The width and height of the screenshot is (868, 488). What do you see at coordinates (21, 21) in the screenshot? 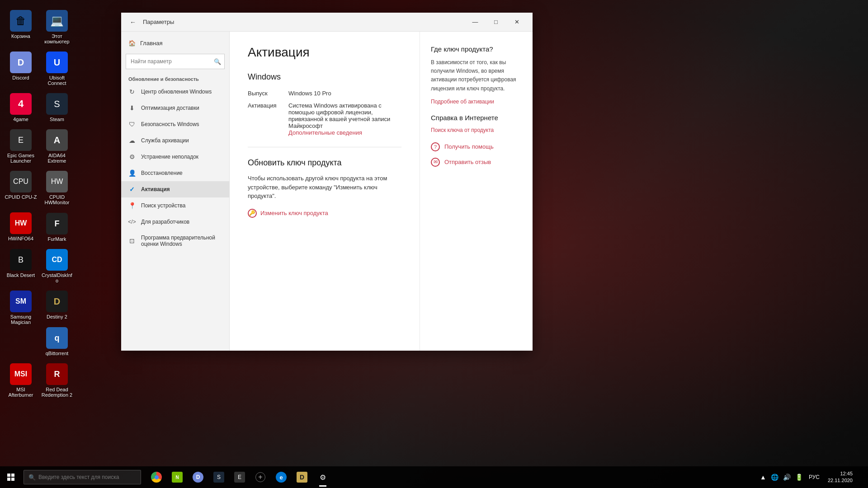
I see `recycle-icon: 🗑` at bounding box center [21, 21].